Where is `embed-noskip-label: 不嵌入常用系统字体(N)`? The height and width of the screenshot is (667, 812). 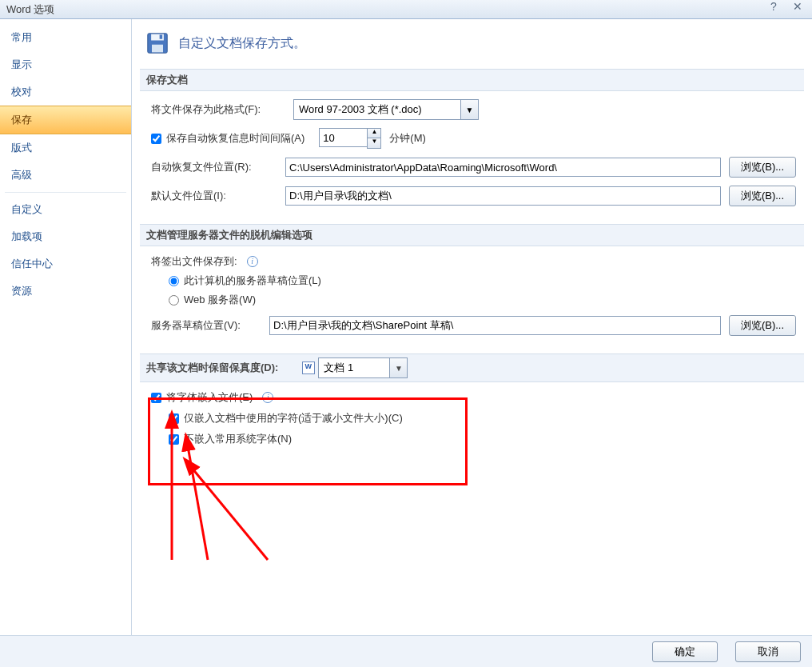
embed-noskip-label: 不嵌入常用系统字体(N) is located at coordinates (238, 439).